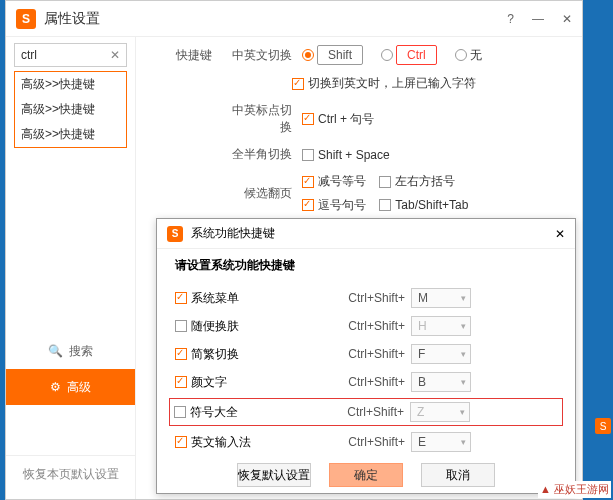 The height and width of the screenshot is (500, 613). Describe the element at coordinates (366, 412) in the screenshot. I see `shortcut-row: 符号大全Ctrl+Shift+Z` at that location.